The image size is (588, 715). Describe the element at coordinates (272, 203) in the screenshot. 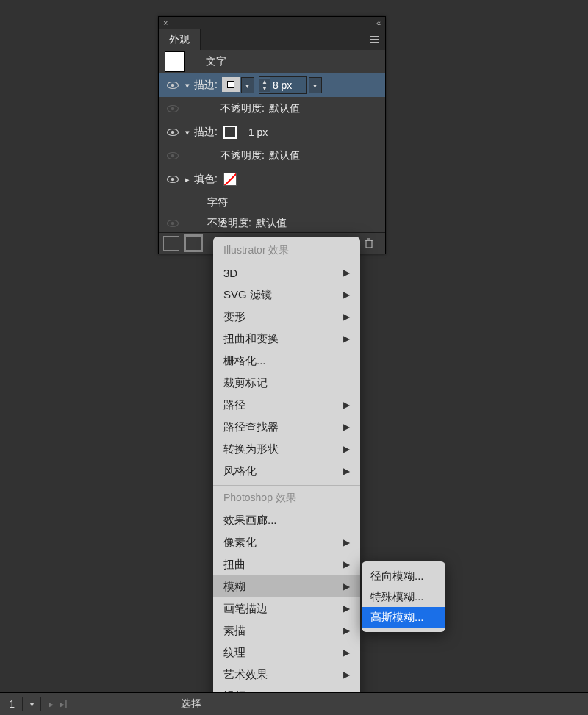

I see `row-glyphs: ▾ 字符` at that location.